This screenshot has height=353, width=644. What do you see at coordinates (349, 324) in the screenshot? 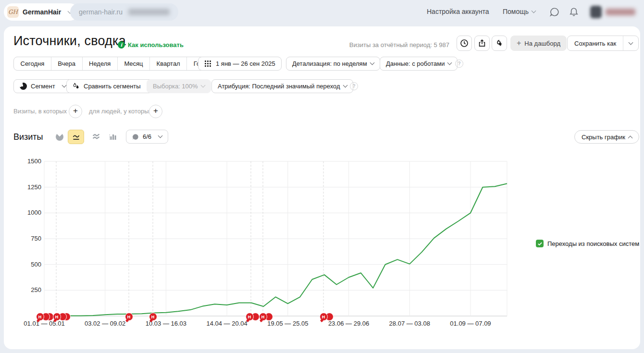
I see `x-tick-label: 23.06 — 29.06` at bounding box center [349, 324].